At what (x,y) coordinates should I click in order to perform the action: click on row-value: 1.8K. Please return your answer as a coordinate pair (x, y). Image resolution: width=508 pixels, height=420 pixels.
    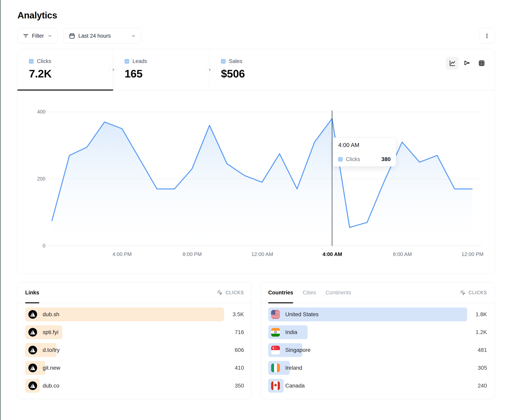
    Looking at the image, I should click on (481, 314).